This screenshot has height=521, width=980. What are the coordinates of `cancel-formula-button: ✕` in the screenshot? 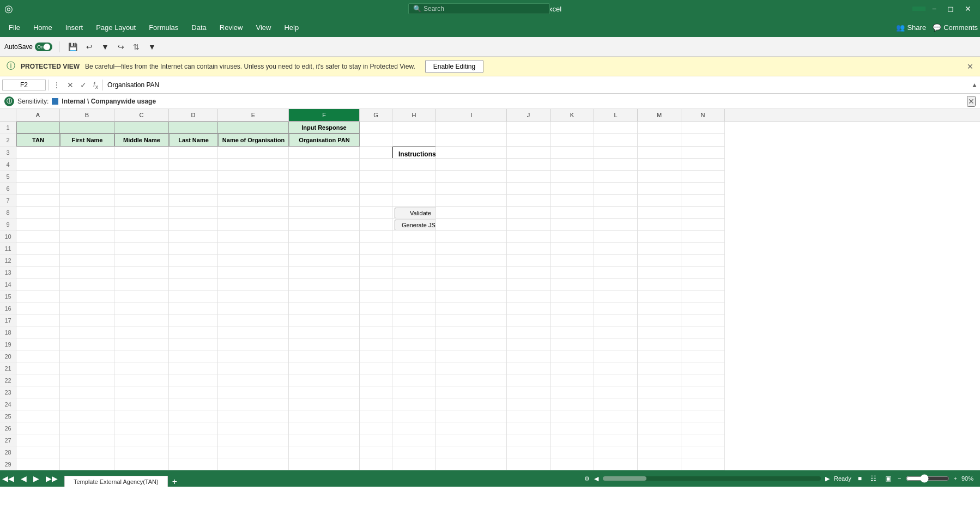 It's located at (70, 85).